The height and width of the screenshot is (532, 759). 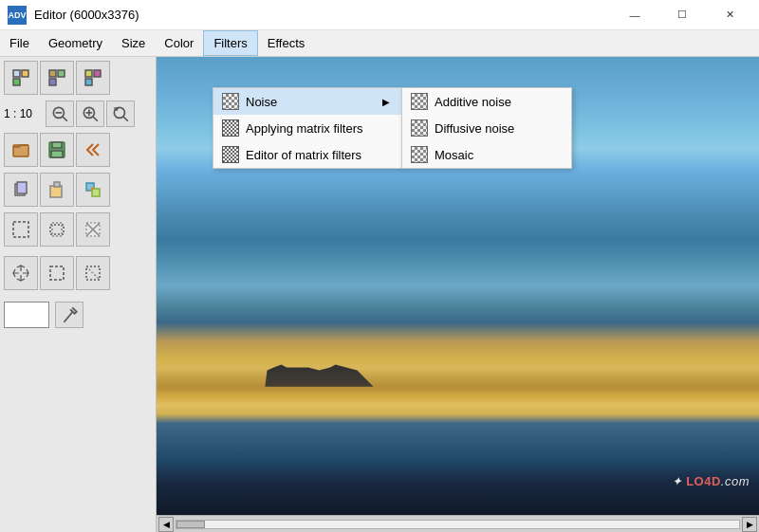 I want to click on mosaic-icon, so click(x=419, y=155).